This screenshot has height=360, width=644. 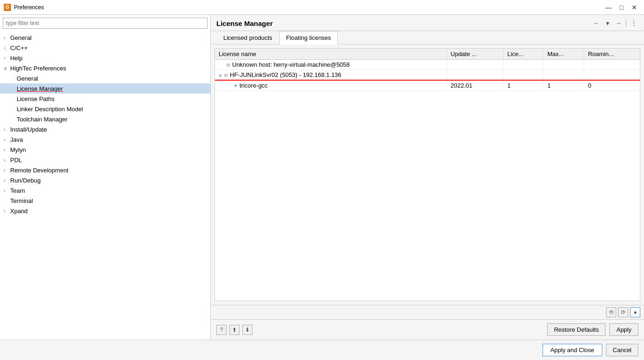 I want to click on expand-icon-1: ∨, so click(x=221, y=75).